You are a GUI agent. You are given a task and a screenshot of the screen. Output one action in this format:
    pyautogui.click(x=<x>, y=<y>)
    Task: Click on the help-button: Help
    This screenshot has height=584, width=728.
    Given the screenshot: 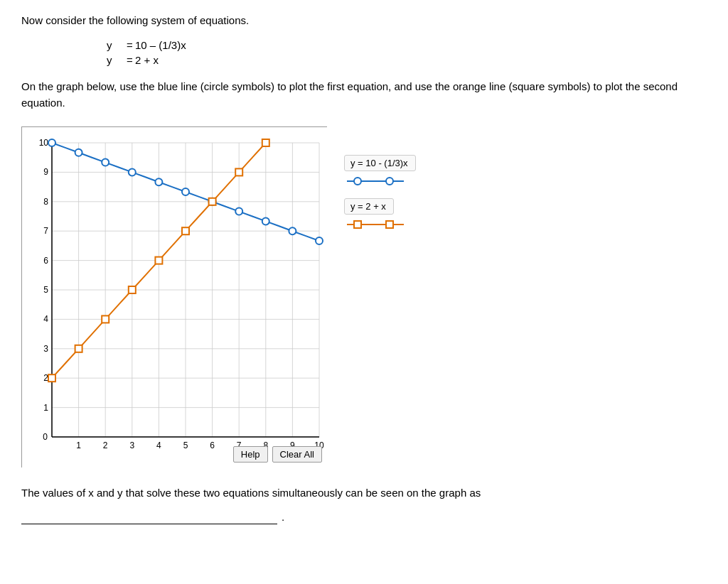 What is the action you would take?
    pyautogui.click(x=250, y=455)
    